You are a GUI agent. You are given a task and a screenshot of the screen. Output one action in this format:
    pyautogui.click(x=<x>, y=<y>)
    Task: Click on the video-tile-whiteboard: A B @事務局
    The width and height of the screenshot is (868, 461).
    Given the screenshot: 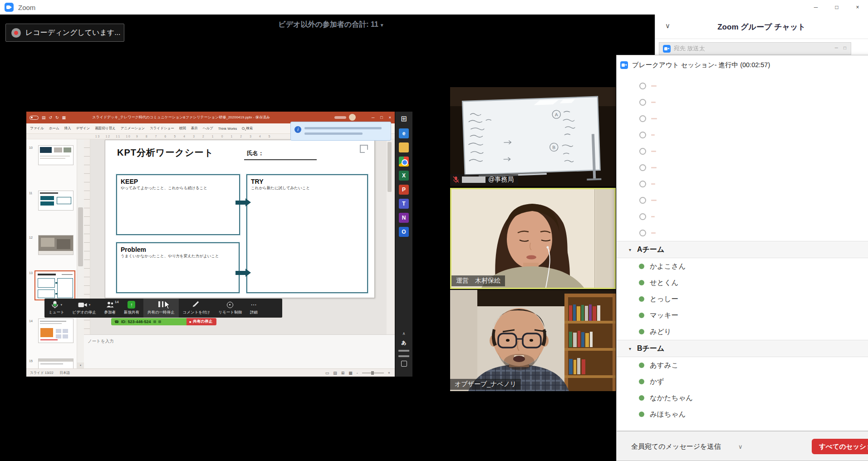 What is the action you would take?
    pyautogui.click(x=533, y=137)
    